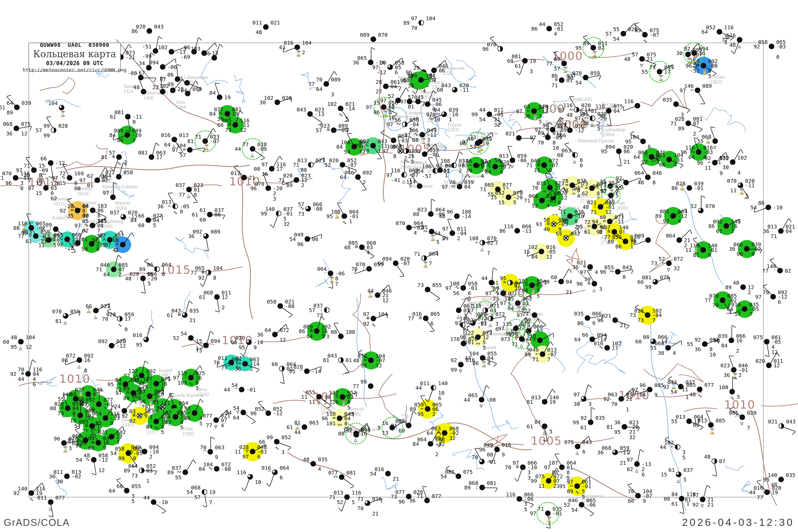  What do you see at coordinates (391, 96) in the screenshot?
I see `station-value: 52` at bounding box center [391, 96].